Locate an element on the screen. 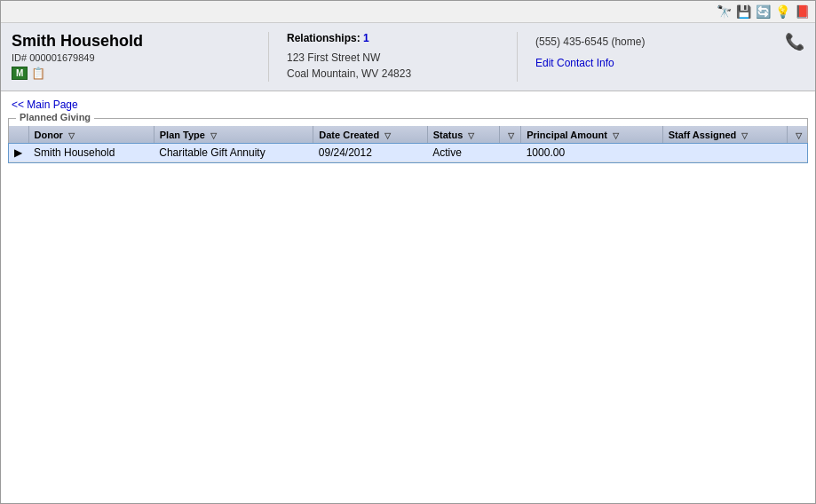 This screenshot has height=504, width=816. relationships-label: Relationships: 1 is located at coordinates (392, 38).